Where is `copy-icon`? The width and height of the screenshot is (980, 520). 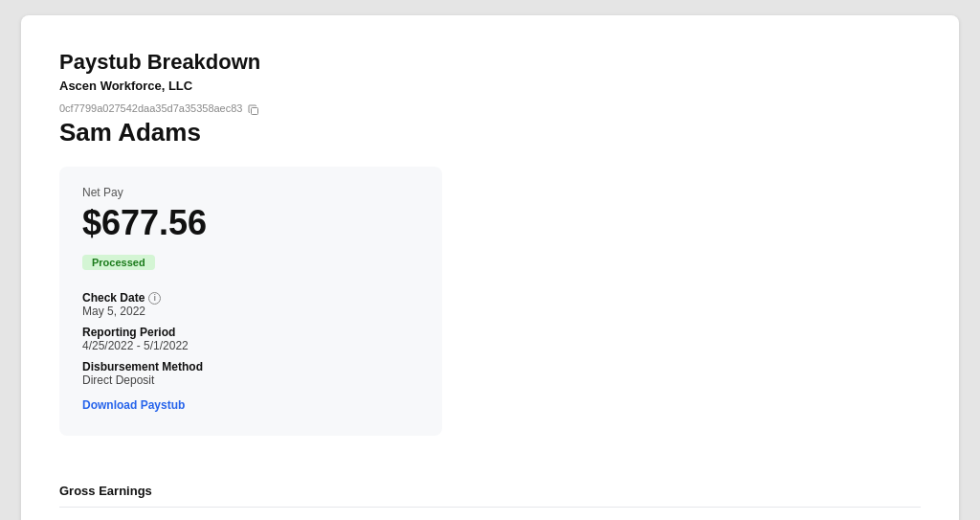
copy-icon is located at coordinates (254, 108).